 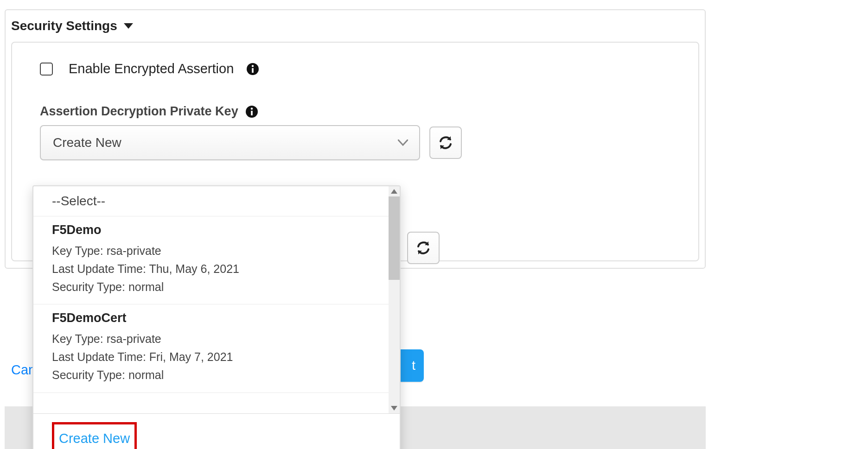 What do you see at coordinates (394, 191) in the screenshot?
I see `scroll-up-icon` at bounding box center [394, 191].